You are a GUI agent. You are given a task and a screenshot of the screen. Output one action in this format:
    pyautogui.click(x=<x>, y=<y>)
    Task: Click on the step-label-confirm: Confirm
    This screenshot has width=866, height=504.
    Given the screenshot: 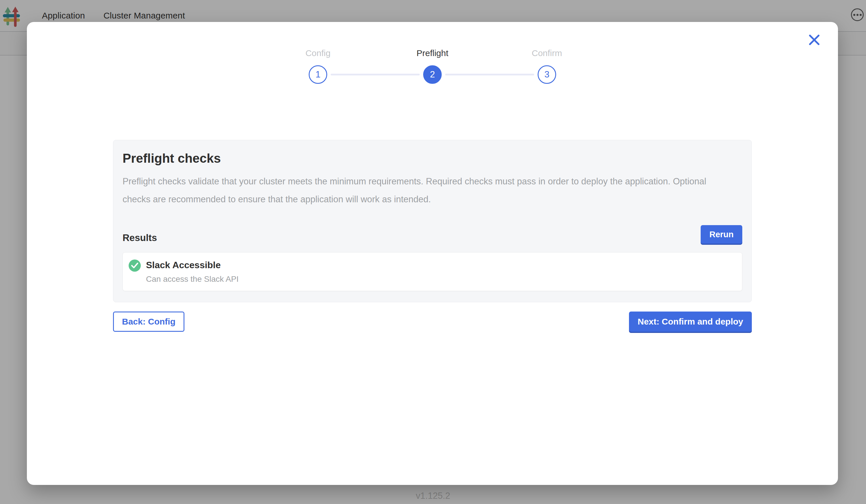 What is the action you would take?
    pyautogui.click(x=547, y=53)
    